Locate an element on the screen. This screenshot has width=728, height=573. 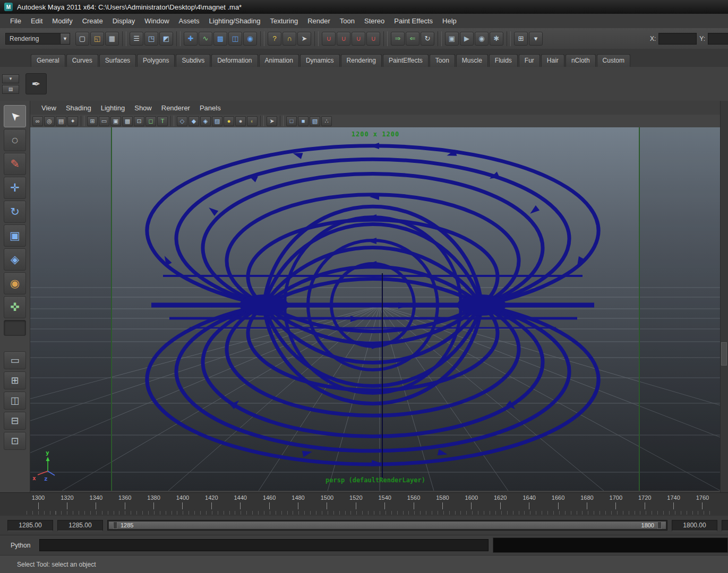
menu-set-value: Rendering is located at coordinates (33, 39).